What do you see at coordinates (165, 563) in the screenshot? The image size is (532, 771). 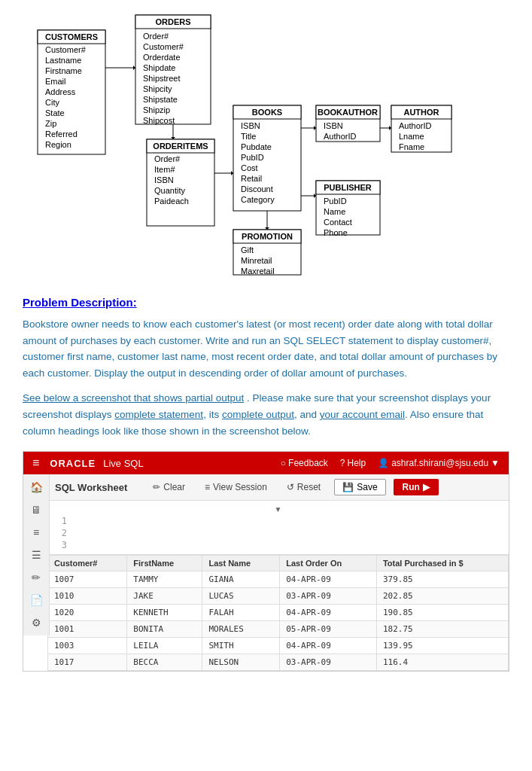 I see `col-firstname: FirstName` at bounding box center [165, 563].